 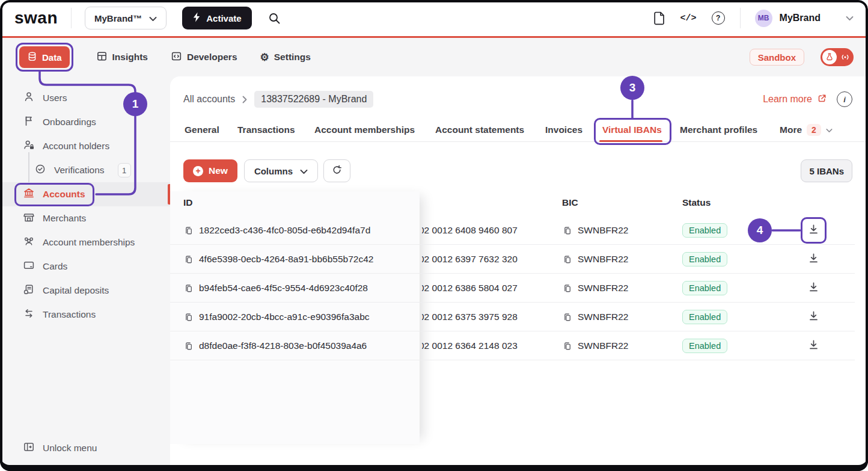 What do you see at coordinates (804, 18) in the screenshot?
I see `user-menu: MB MyBrand` at bounding box center [804, 18].